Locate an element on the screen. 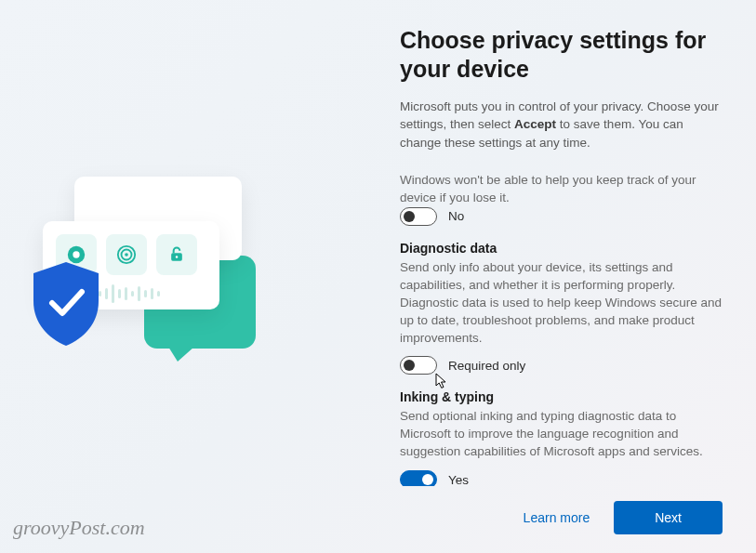 This screenshot has width=756, height=553. find-device-toggle is located at coordinates (418, 217).